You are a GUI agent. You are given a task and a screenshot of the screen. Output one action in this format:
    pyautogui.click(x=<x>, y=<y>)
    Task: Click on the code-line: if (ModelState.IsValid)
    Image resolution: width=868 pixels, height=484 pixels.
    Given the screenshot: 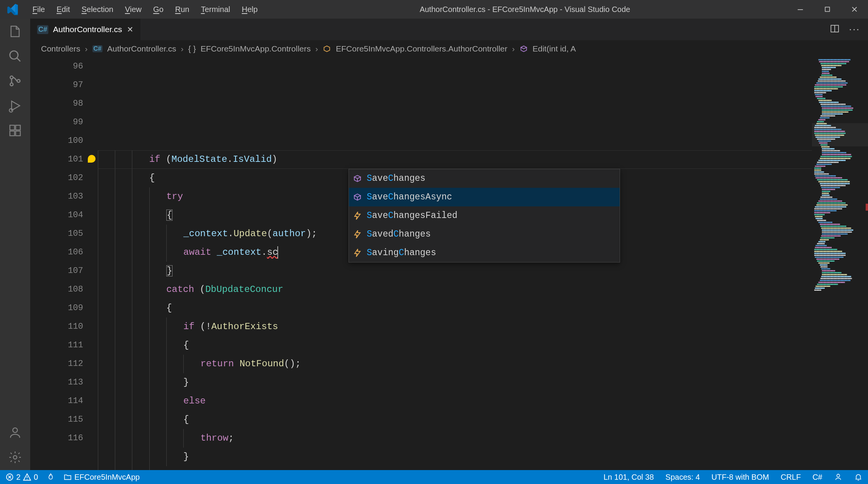 What is the action you would take?
    pyautogui.click(x=455, y=160)
    